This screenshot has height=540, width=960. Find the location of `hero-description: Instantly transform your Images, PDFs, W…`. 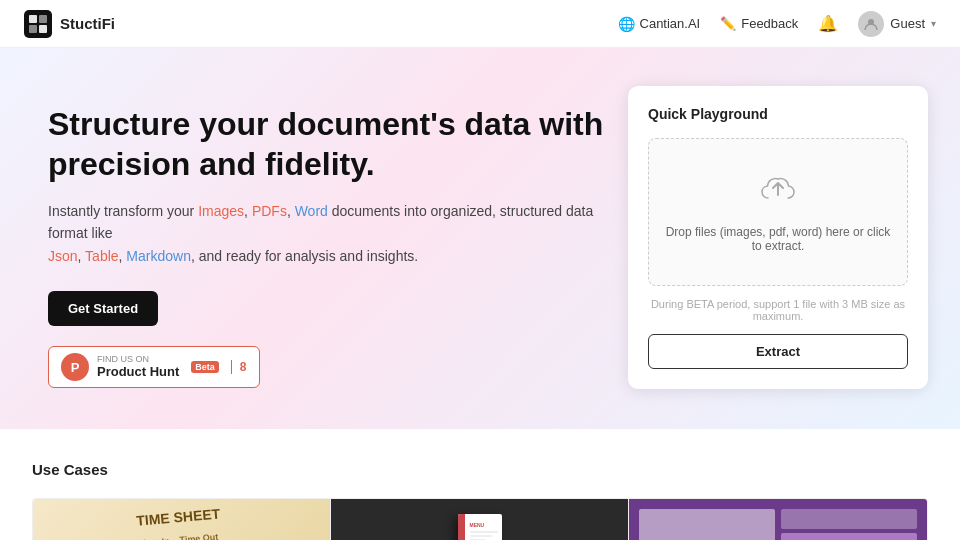

hero-description: Instantly transform your Images, PDFs, W… is located at coordinates (328, 234).